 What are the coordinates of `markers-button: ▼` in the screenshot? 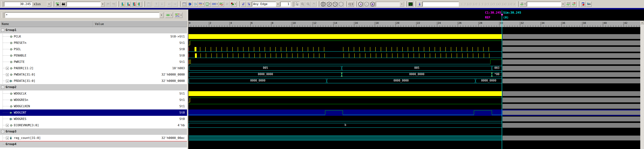 It's located at (234, 4).